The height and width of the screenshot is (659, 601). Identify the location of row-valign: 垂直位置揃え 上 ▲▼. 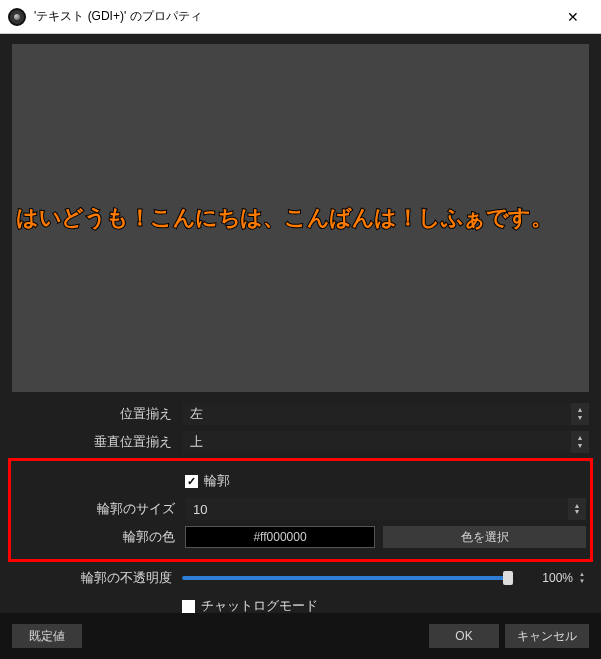
(300, 442).